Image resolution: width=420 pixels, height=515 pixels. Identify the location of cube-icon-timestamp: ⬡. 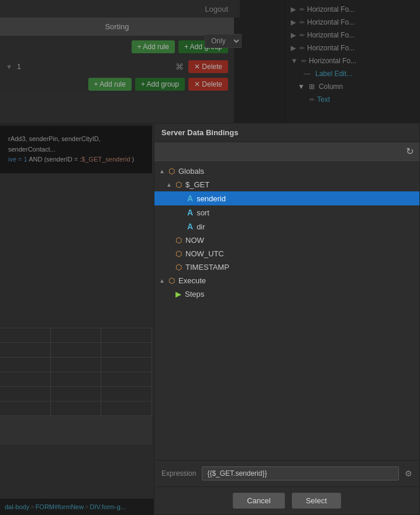
(179, 267).